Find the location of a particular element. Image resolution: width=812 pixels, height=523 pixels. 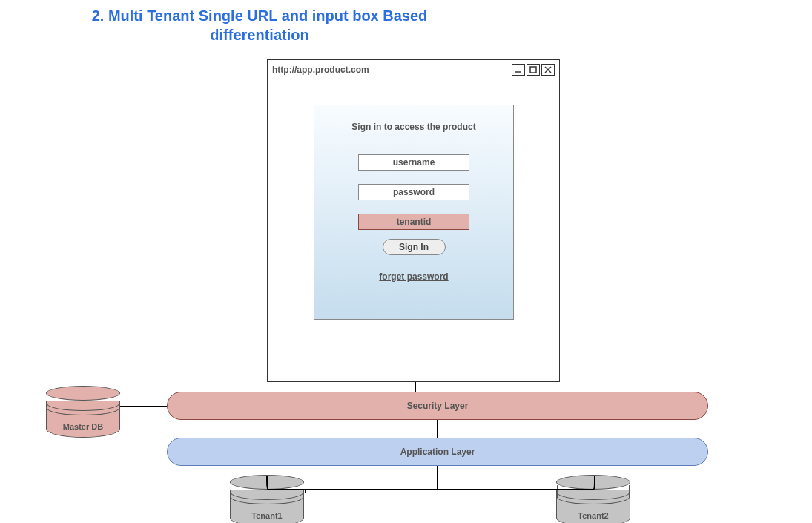

signin-button: Sign In is located at coordinates (414, 247).